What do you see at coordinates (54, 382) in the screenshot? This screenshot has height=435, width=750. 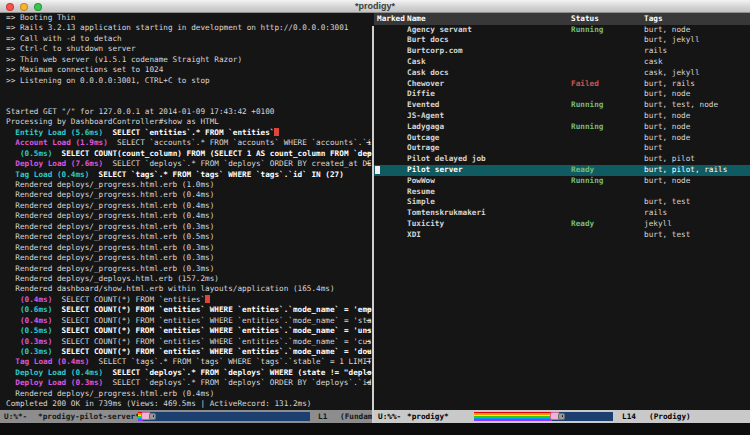 I see `log-text: Deploy Load (0.3ms)` at bounding box center [54, 382].